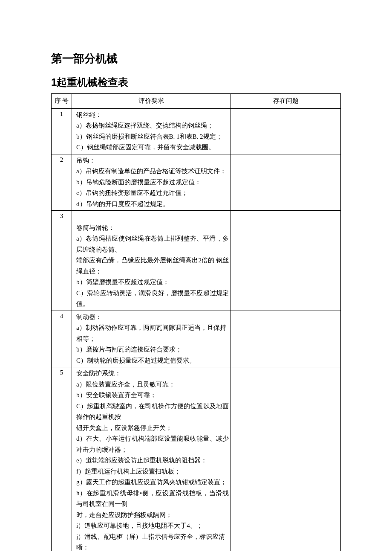  What do you see at coordinates (153, 193) in the screenshot?
I see `requirement-line: c）吊钩的扭转变形量应不超过允许值；` at bounding box center [153, 193].